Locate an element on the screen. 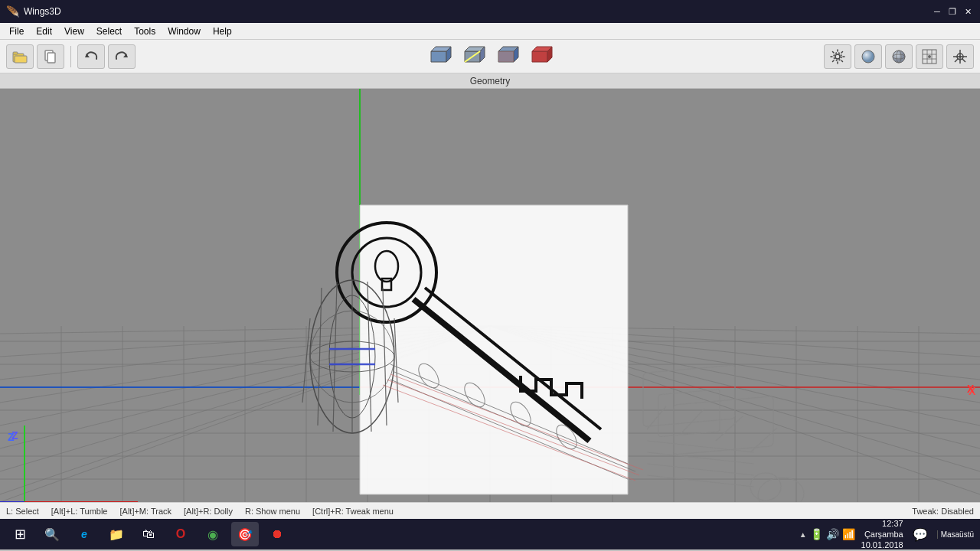 Image resolution: width=980 pixels, height=551 pixels. app-taskbar-button: 🎯 is located at coordinates (245, 534).